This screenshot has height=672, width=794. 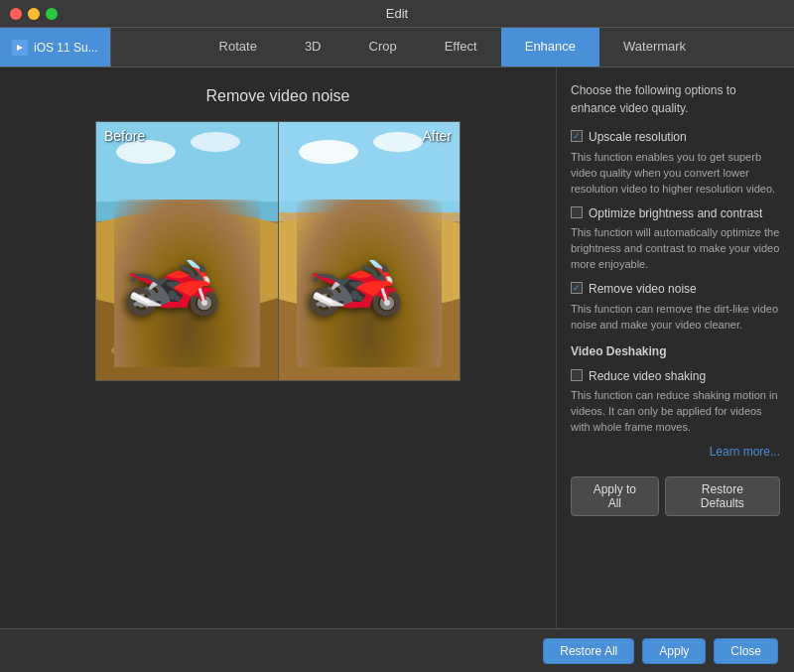 I want to click on nav-tabs: Rotate 3D Crop Effect Enhance Watermark, so click(x=453, y=48).